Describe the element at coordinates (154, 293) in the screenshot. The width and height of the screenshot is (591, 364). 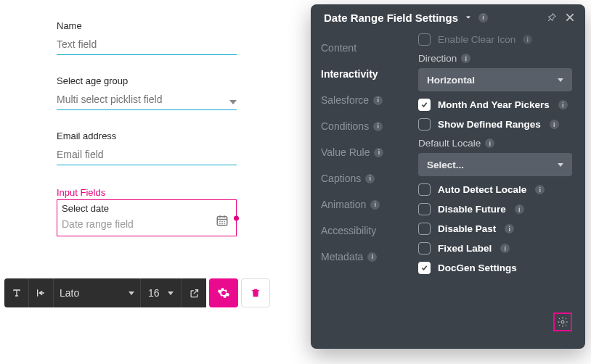
I see `font-size-value: 16` at that location.